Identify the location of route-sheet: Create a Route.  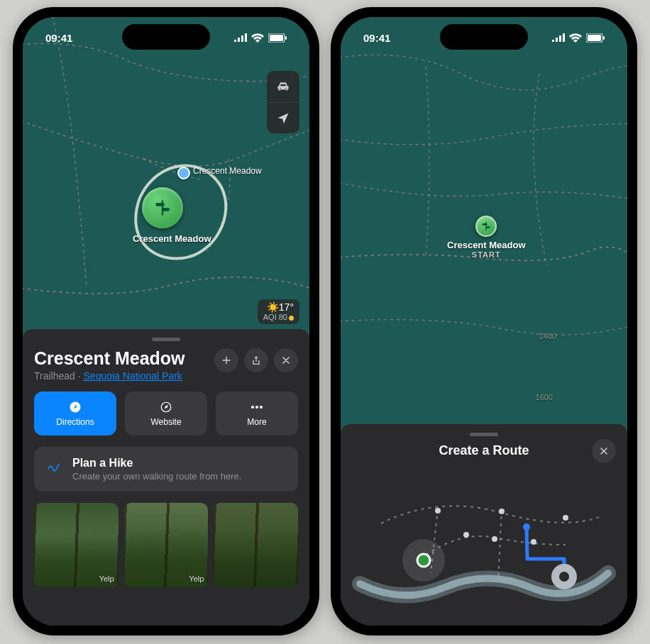
(484, 525).